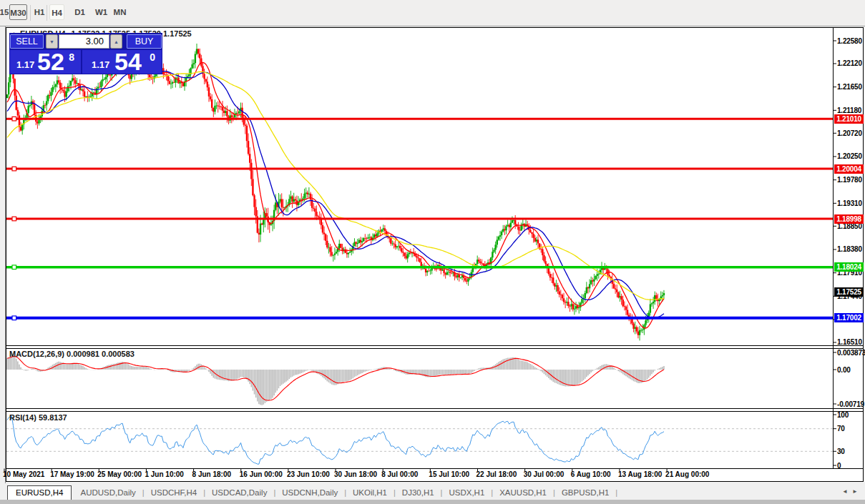 The width and height of the screenshot is (865, 504). What do you see at coordinates (86, 54) in the screenshot?
I see `one-click-trading-panel: SELL ▼ 3.00 ▲ BUY 1.17 52 8 1.17 54 0` at bounding box center [86, 54].